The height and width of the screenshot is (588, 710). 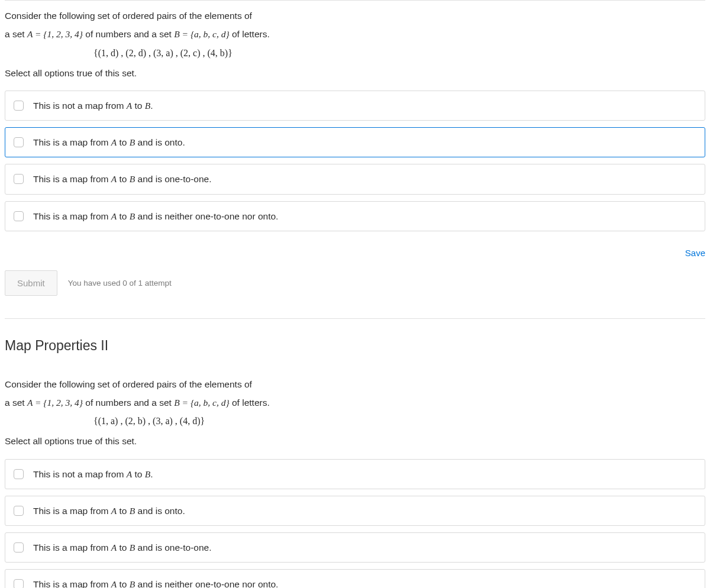 What do you see at coordinates (31, 283) in the screenshot?
I see `submit-button: Submit` at bounding box center [31, 283].